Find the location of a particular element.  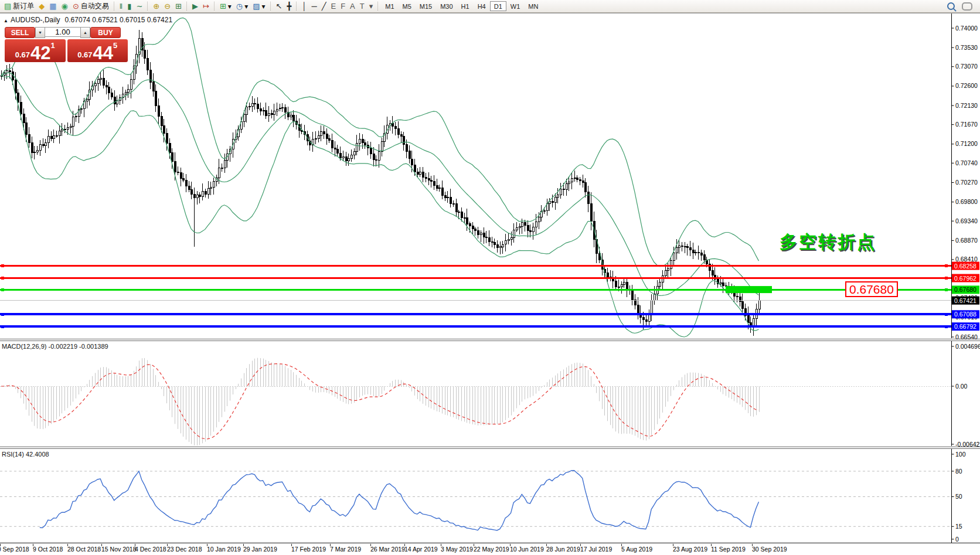

zoom-in-button: ⊕ is located at coordinates (156, 6).